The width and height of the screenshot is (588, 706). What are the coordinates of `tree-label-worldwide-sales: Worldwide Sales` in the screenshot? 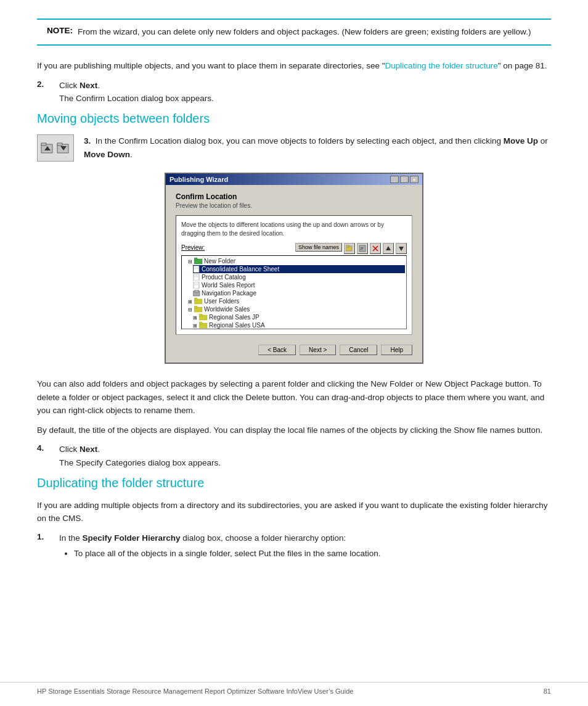 It's located at (227, 310).